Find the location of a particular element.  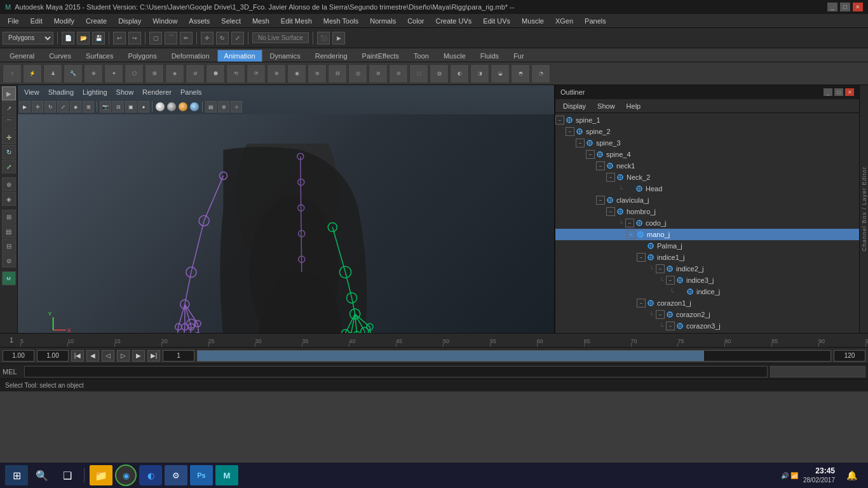

tree-item-spine_2: − spine_2 is located at coordinates (707, 132).